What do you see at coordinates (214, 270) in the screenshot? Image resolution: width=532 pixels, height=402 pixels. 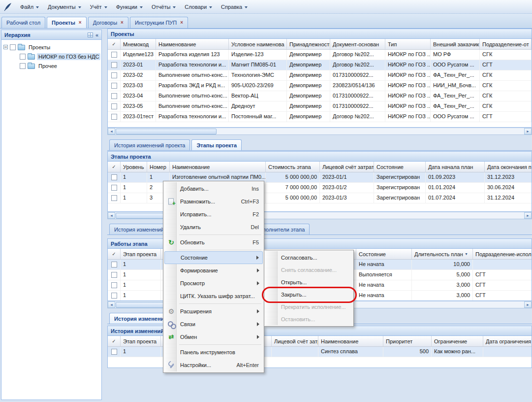 I see `context-menu-item-Формирование: Формирование` at bounding box center [214, 270].